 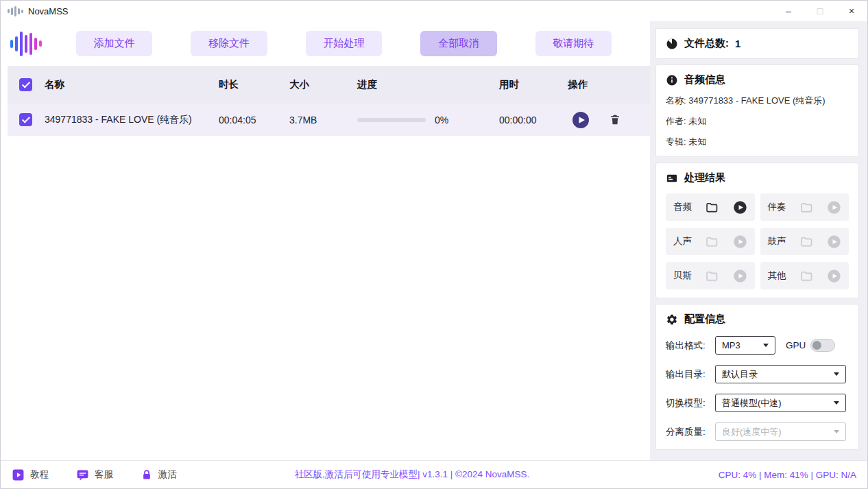 I want to click on gpu-label: GPU, so click(x=795, y=346).